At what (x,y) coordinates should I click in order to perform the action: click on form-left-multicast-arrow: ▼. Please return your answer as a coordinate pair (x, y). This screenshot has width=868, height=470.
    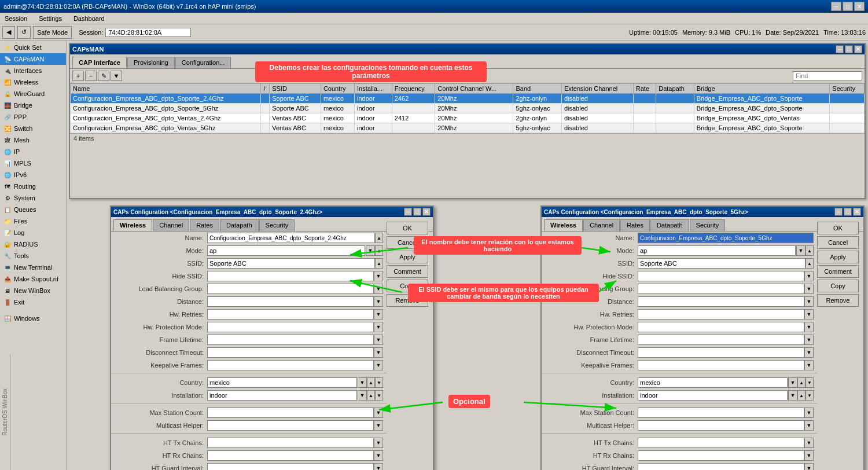
    Looking at the image, I should click on (378, 425).